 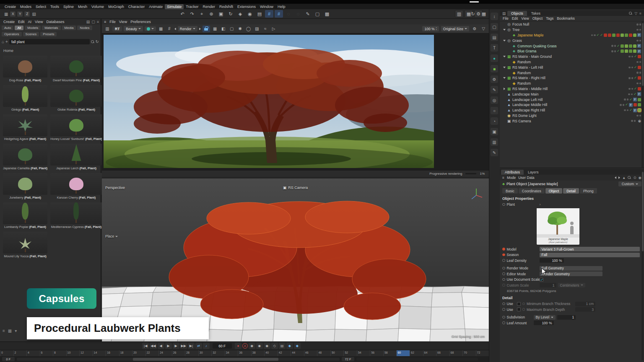 What do you see at coordinates (274, 29) in the screenshot?
I see `ipr-icon: ▷` at bounding box center [274, 29].